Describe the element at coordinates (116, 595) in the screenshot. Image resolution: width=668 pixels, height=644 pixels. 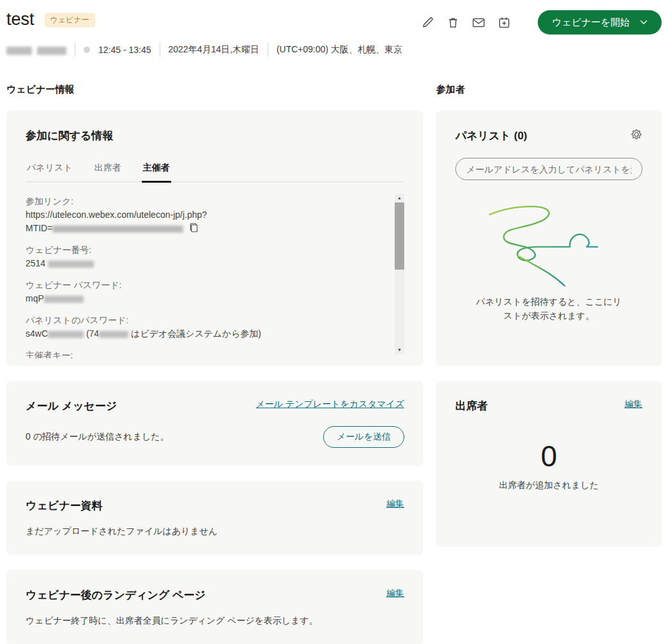
I see `landing-card-title: ウェビナー後のランディング ページ` at that location.